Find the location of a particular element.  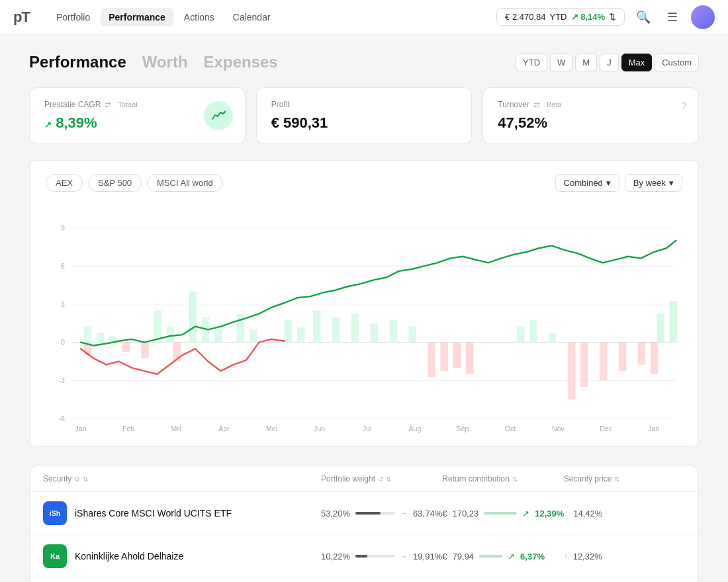

svg-text: Dec is located at coordinates (606, 429).